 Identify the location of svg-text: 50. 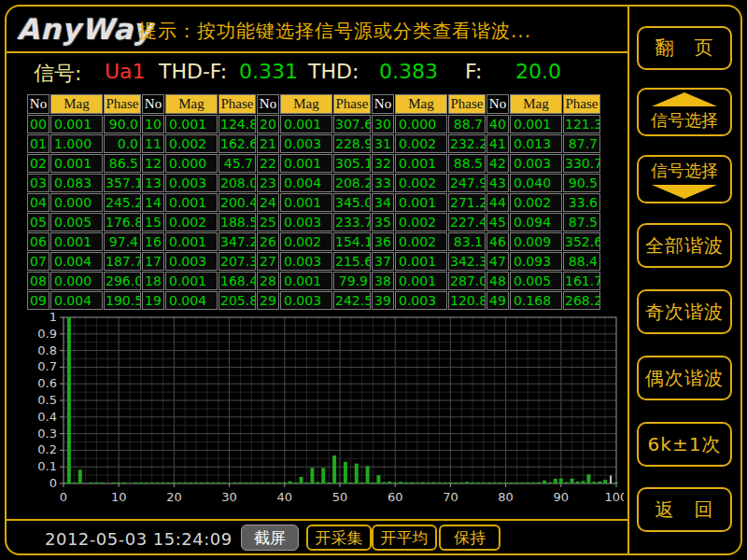
(340, 497).